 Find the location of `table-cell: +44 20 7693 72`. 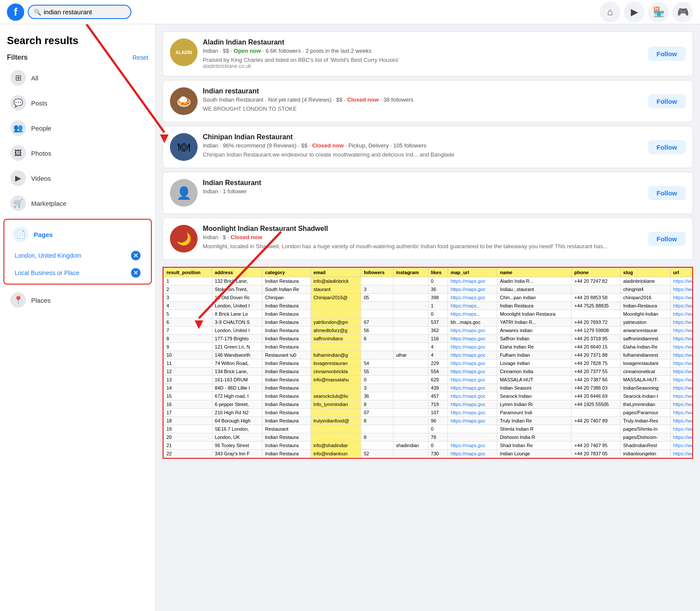

table-cell: +44 20 7693 72 is located at coordinates (596, 323).